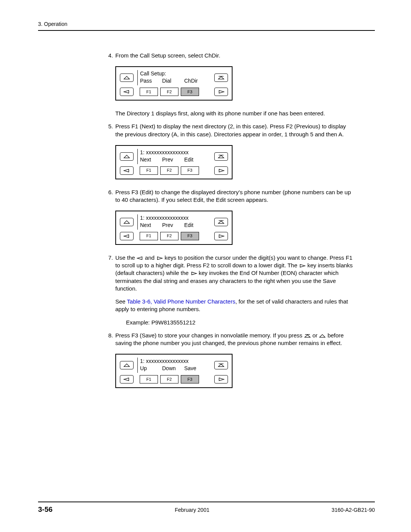 The height and width of the screenshot is (532, 411). I want to click on lcd-screen: 1: xxxxxxxxxxxxxxxx Up Down Save, so click(174, 365).